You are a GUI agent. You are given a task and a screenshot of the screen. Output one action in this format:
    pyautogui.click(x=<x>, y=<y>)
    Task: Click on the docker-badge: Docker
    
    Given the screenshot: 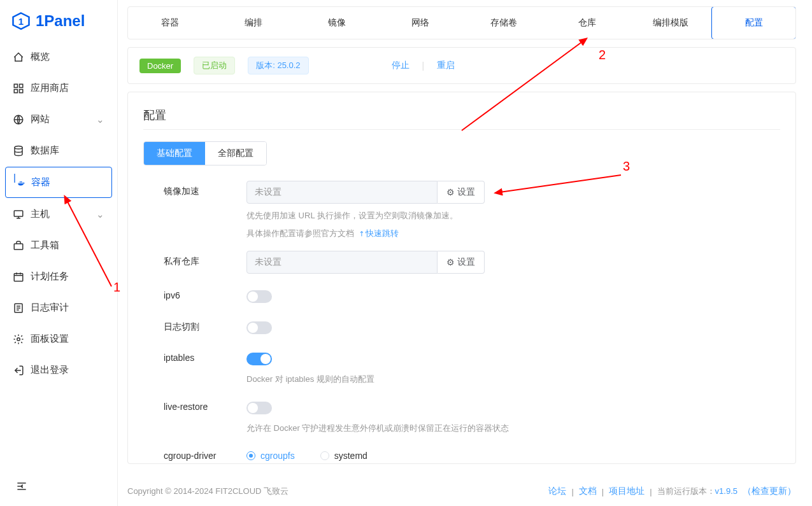 What is the action you would take?
    pyautogui.click(x=160, y=66)
    